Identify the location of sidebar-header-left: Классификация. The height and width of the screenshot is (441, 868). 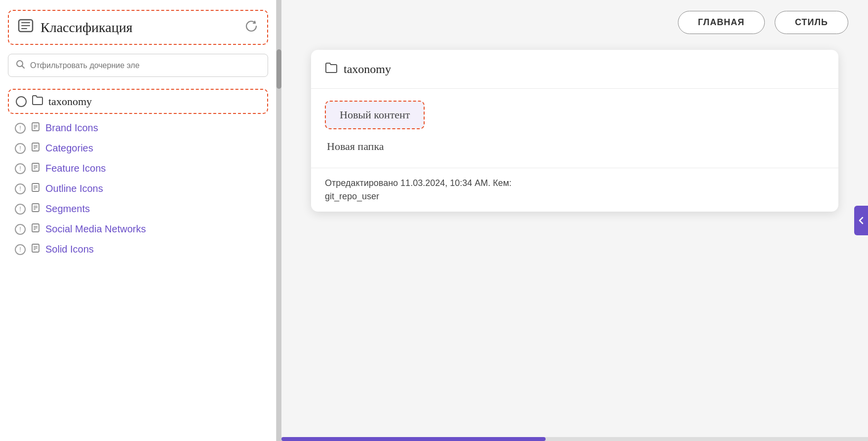
(75, 28).